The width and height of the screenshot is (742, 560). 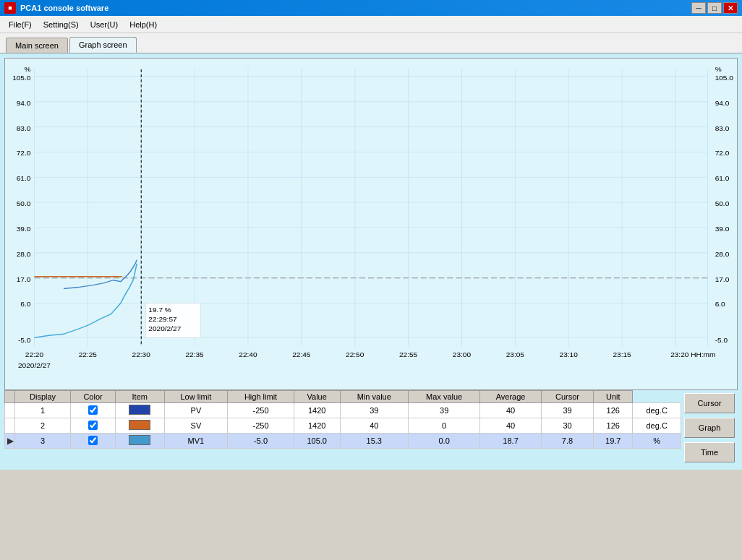 What do you see at coordinates (722, 103) in the screenshot?
I see `svg-text: 94.0` at bounding box center [722, 103].